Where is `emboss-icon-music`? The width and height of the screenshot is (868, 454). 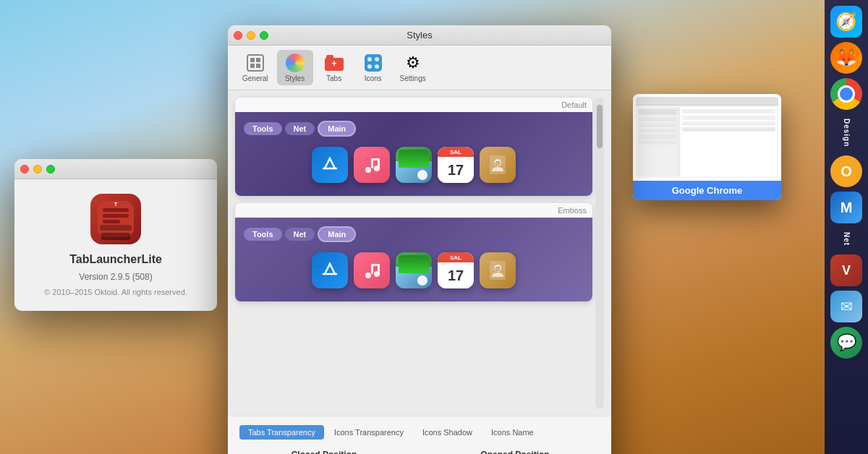
emboss-icon-music is located at coordinates (372, 270).